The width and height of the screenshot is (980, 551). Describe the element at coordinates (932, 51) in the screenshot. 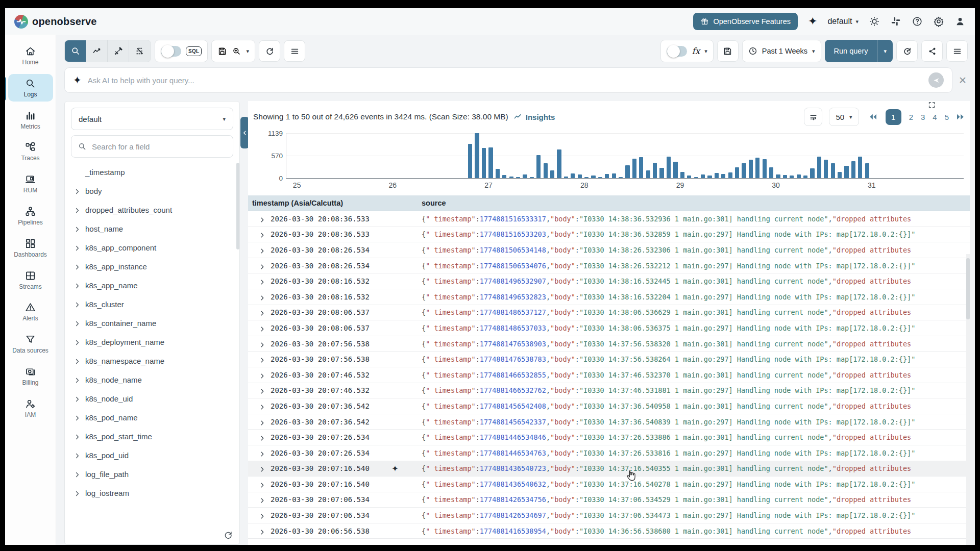

I see `share-link-button` at that location.